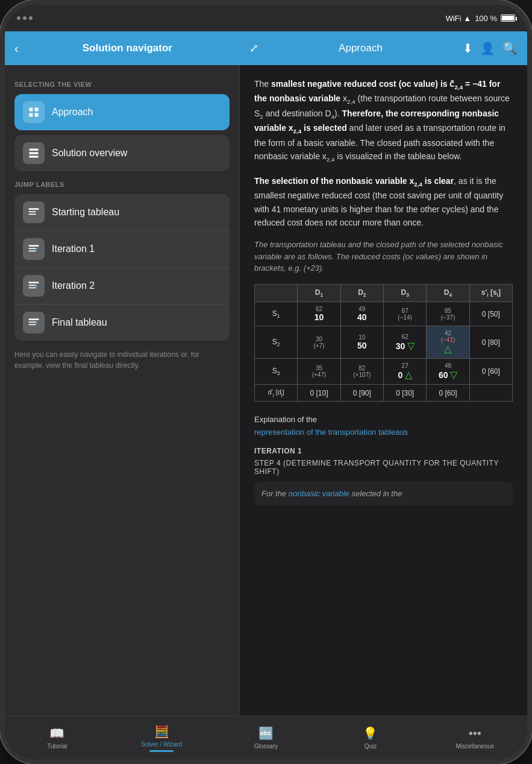  What do you see at coordinates (276, 371) in the screenshot?
I see `row-label-s3: S3` at bounding box center [276, 371].